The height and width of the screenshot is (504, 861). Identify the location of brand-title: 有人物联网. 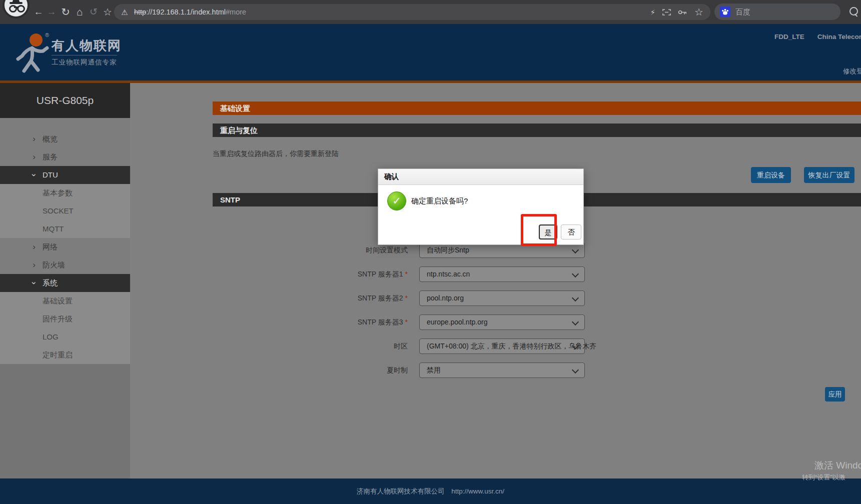
(87, 46).